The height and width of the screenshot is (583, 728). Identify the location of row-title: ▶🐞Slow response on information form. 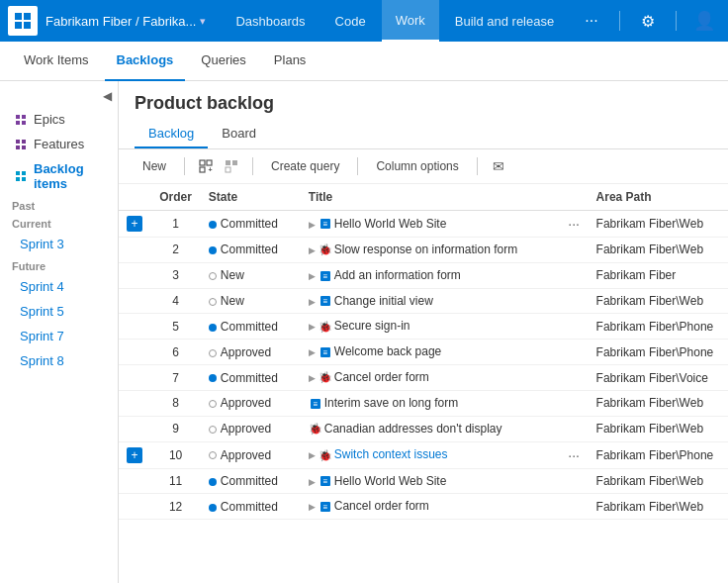
(431, 250).